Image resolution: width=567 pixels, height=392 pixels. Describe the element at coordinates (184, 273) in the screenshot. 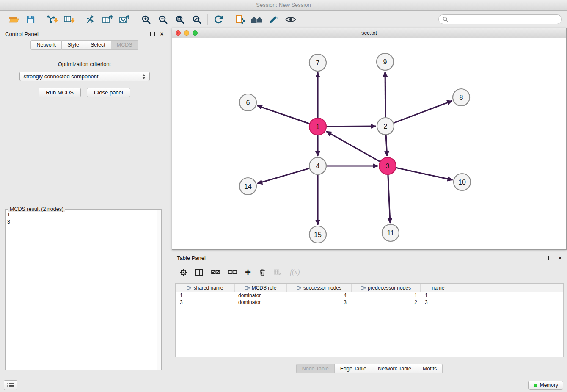

I see `table-settings-button` at that location.